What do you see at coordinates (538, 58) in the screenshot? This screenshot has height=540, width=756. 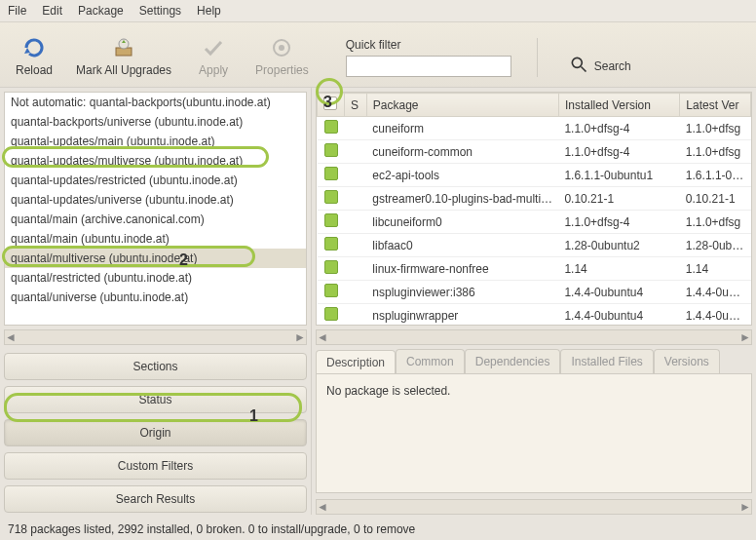 I see `toolbar-divider` at bounding box center [538, 58].